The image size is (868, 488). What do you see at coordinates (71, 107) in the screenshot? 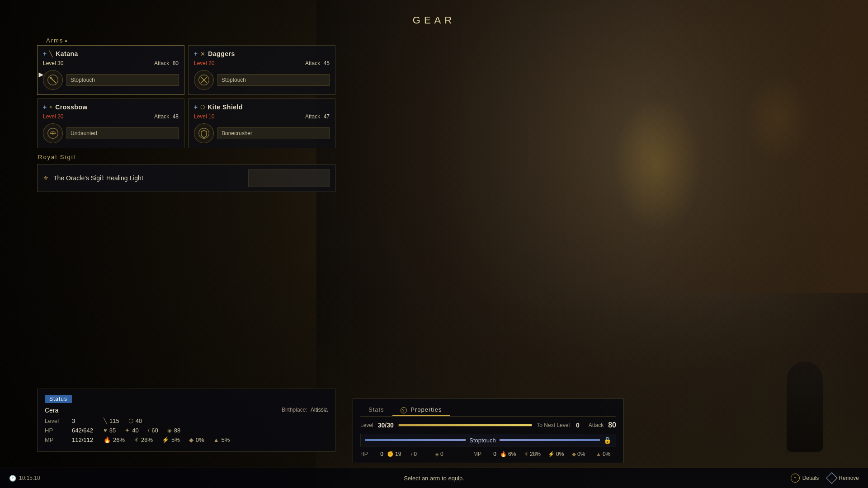
I see `crossbow-name: Crossbow` at bounding box center [71, 107].